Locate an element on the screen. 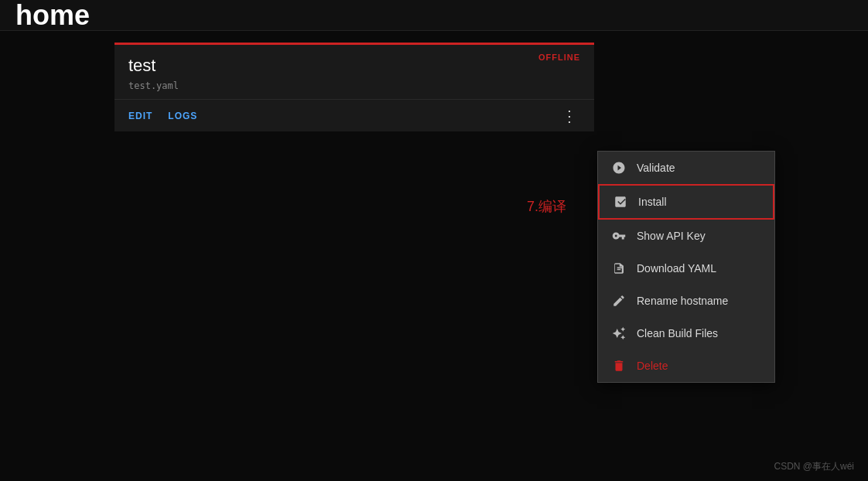  page-title: home is located at coordinates (53, 15).